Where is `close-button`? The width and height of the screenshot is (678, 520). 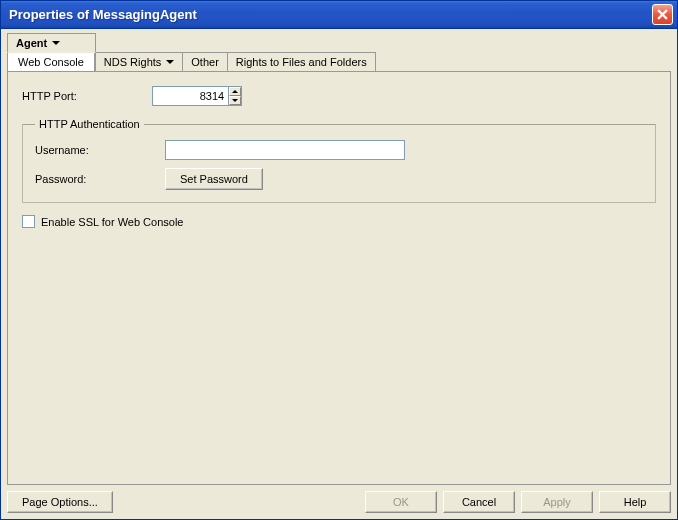 close-button is located at coordinates (662, 14).